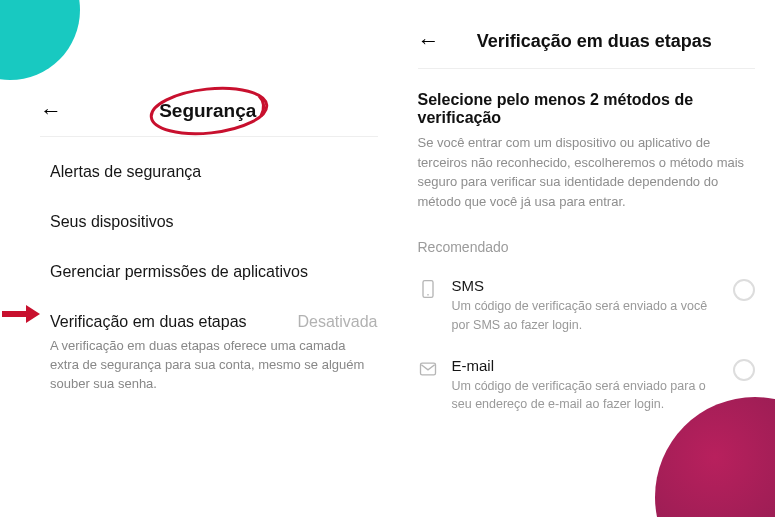 The width and height of the screenshot is (775, 517). I want to click on recommended-label: Recomendado, so click(587, 247).